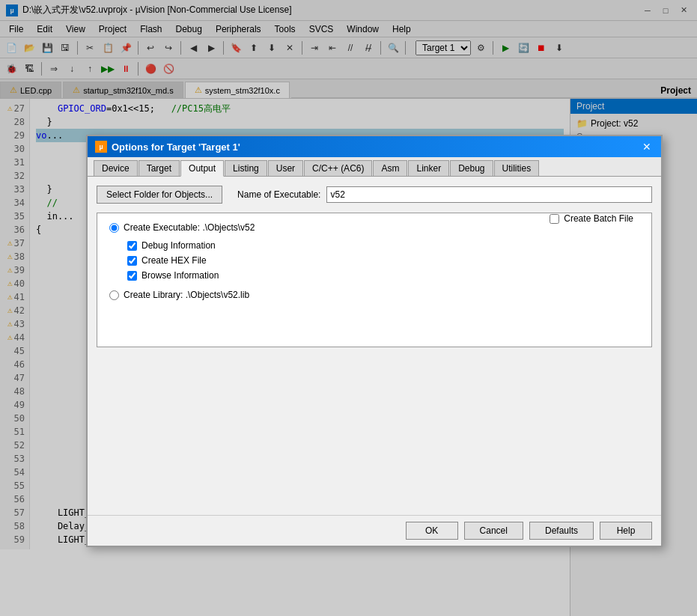 This screenshot has width=697, height=616. I want to click on radio-library-label: Create Library: .\Objects\v52.lib, so click(186, 295).